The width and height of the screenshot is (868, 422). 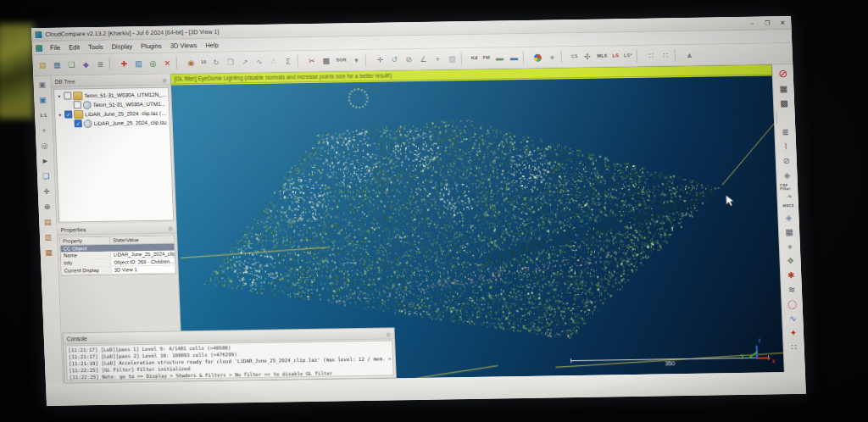 What do you see at coordinates (790, 261) in the screenshot?
I see `rocks-icon: ❖` at bounding box center [790, 261].